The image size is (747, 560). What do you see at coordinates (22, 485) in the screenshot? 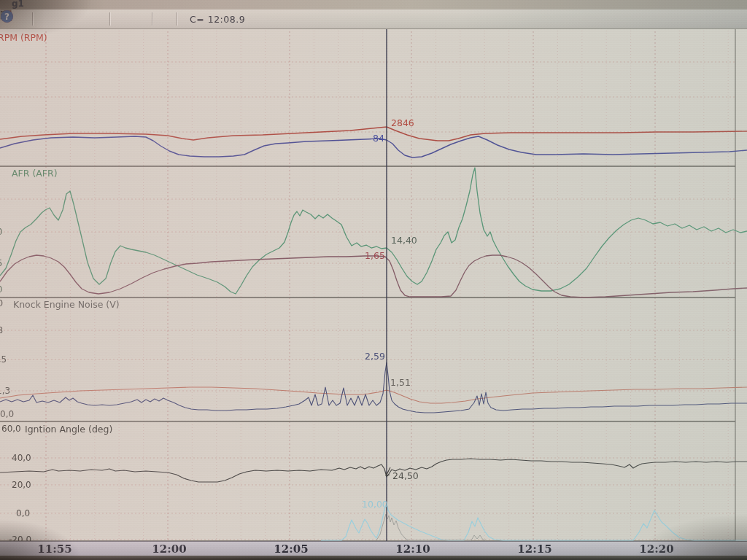
I see `axis-label: 20,0` at bounding box center [22, 485].